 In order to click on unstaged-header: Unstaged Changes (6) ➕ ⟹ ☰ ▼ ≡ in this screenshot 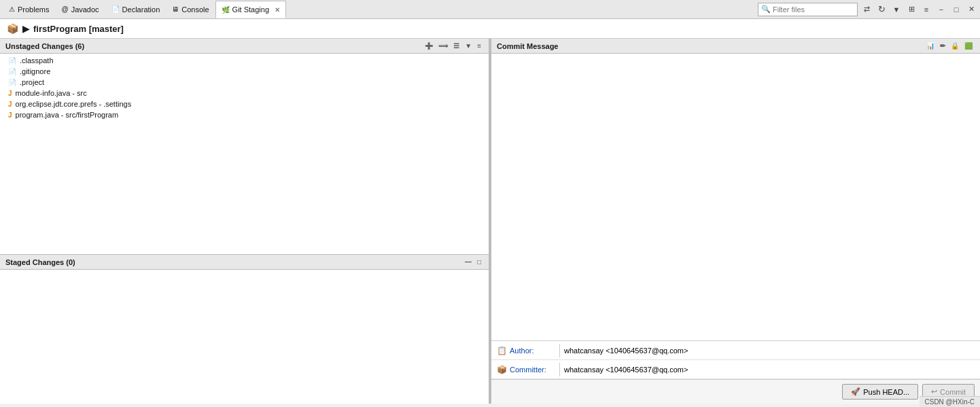, I will do `click(245, 46)`.